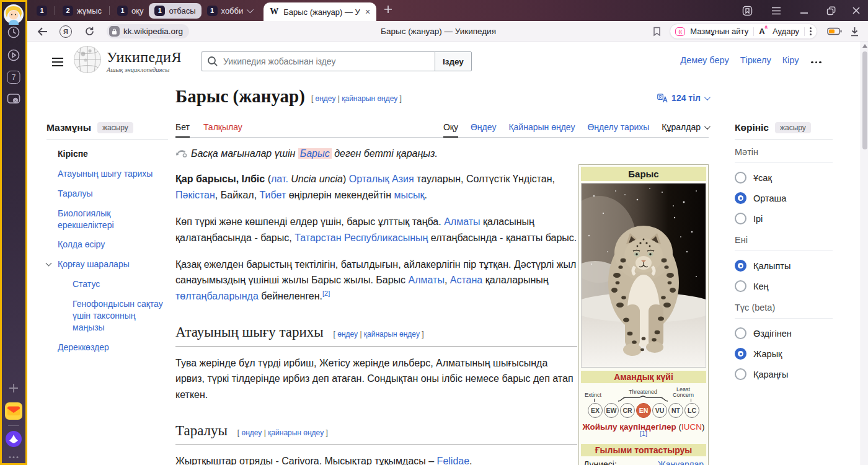  Describe the element at coordinates (280, 179) in the screenshot. I see `inline-link: лат.` at that location.